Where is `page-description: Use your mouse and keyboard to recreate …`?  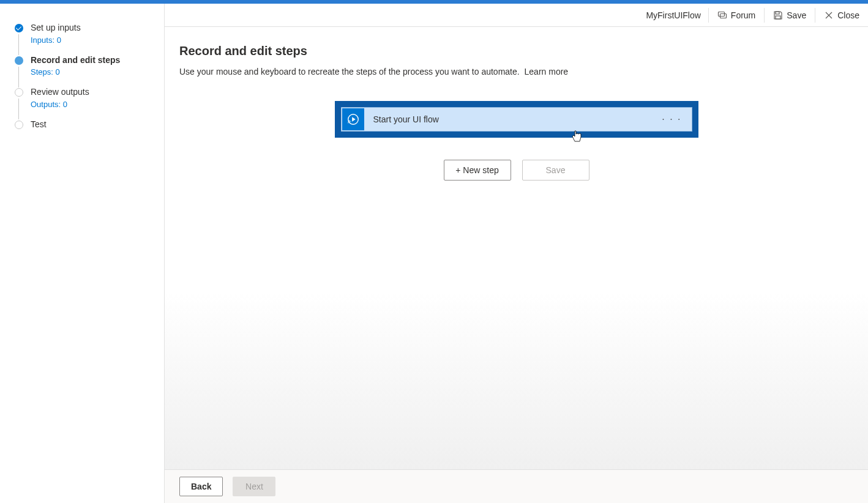
page-description: Use your mouse and keyboard to recreate … is located at coordinates (517, 72).